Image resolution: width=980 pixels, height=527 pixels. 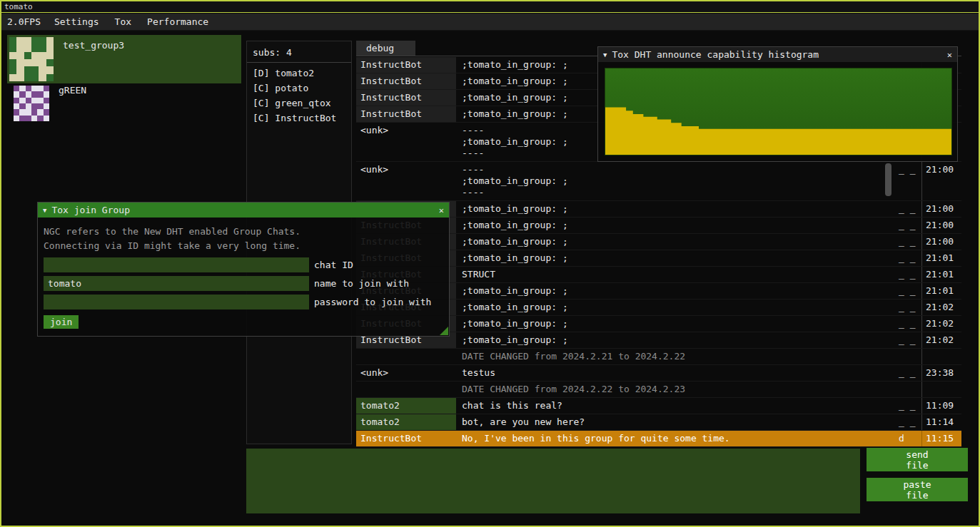 What do you see at coordinates (490, 7) in the screenshot?
I see `window-titlebar: tomato` at bounding box center [490, 7].